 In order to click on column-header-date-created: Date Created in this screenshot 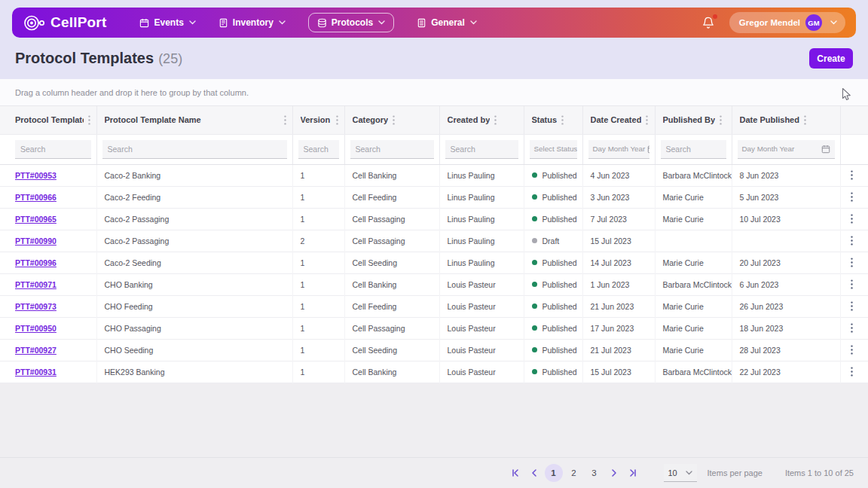, I will do `click(619, 120)`.